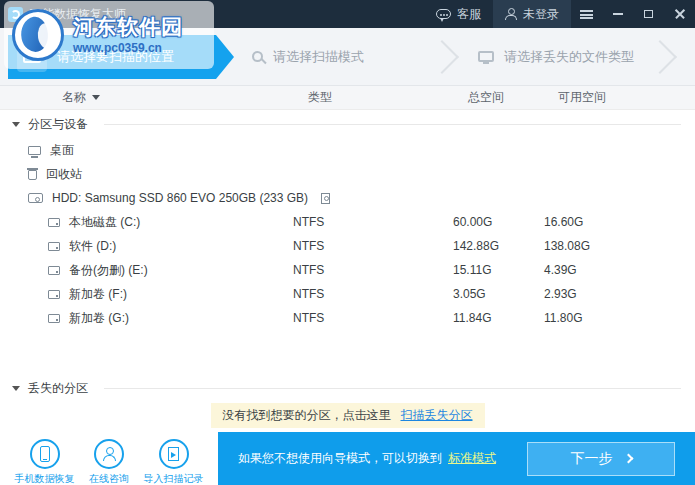 This screenshot has width=695, height=485. I want to click on import-scan-record-label: 导入扫描记录, so click(174, 478).